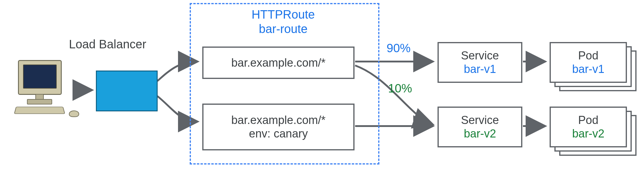  What do you see at coordinates (588, 62) in the screenshot?
I see `pod-v1: Pod bar-v1` at bounding box center [588, 62].